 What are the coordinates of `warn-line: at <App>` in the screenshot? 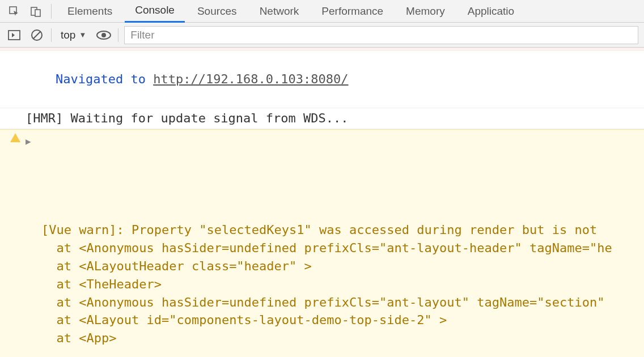 It's located at (79, 338).